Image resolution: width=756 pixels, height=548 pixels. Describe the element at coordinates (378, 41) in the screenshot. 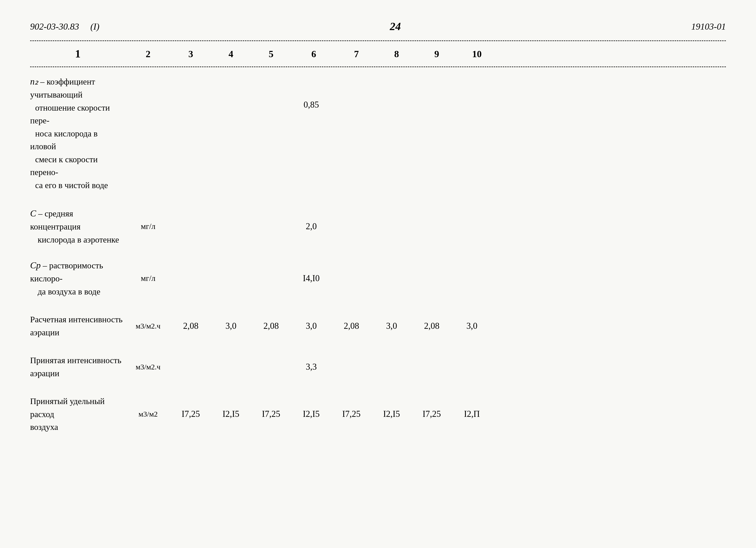

I see `top-divider` at that location.